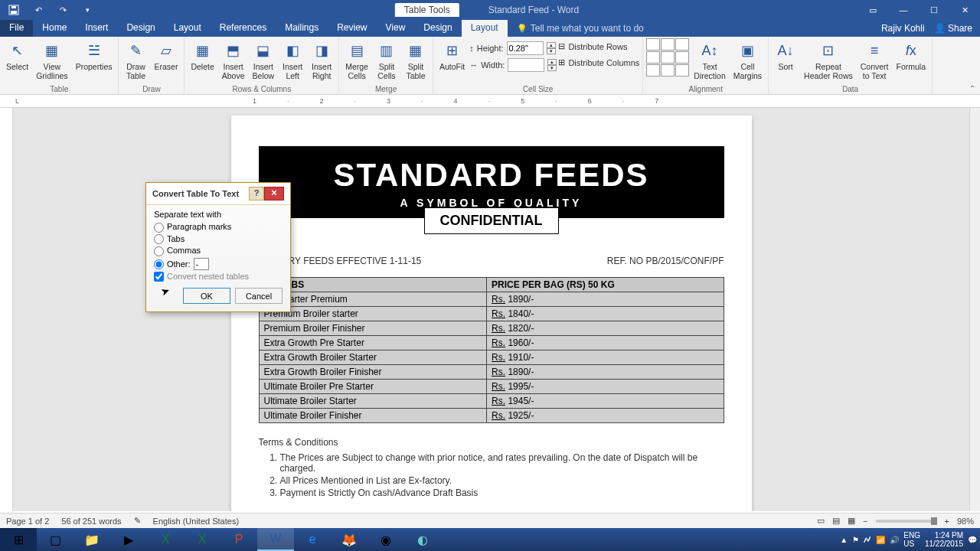 This screenshot has height=551, width=980. I want to click on align-tc, so click(668, 44).